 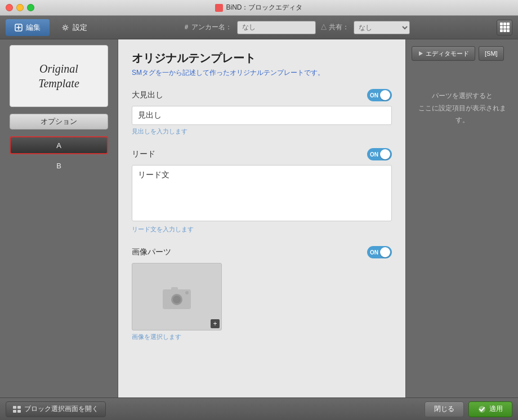 I want to click on section-heading-label: 大見出し, so click(x=148, y=95).